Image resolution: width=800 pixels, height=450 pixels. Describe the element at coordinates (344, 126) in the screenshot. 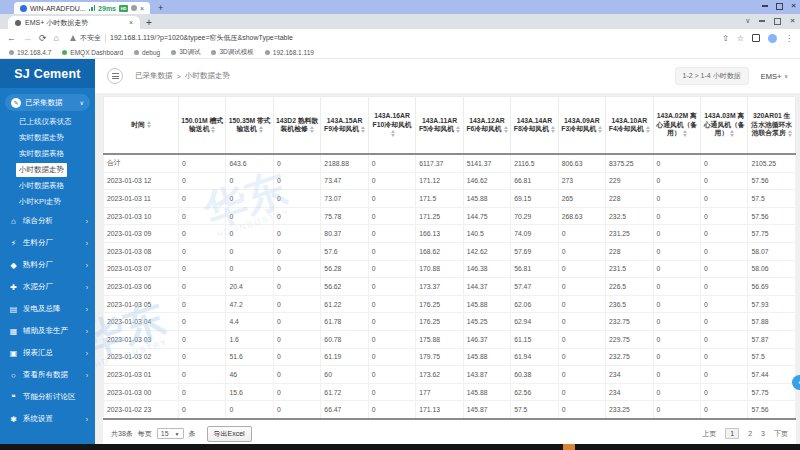

I see `column-header: 143A.15AR F9冷却风机` at that location.